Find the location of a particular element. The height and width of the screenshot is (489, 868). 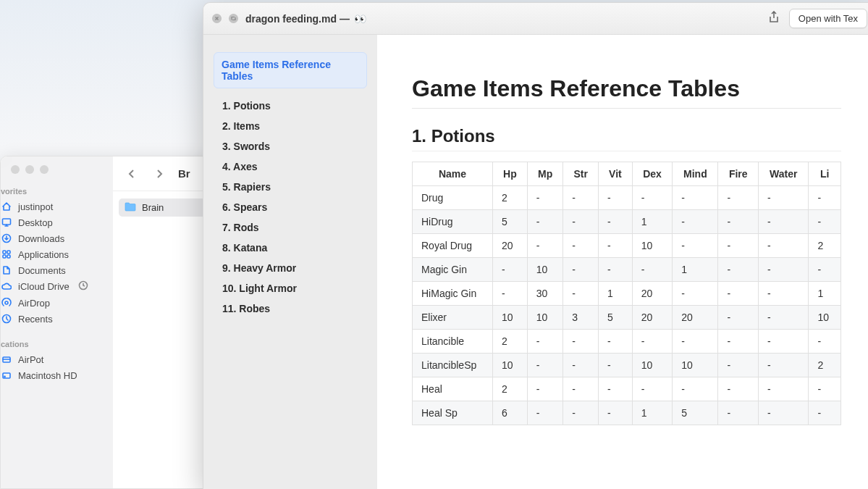

cell: 3 is located at coordinates (581, 317).